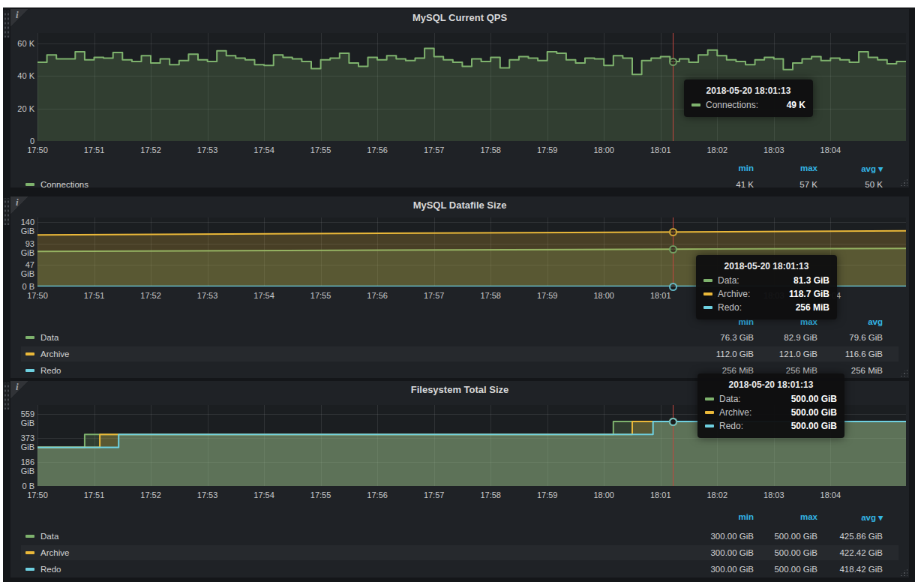  Describe the element at coordinates (674, 87) in the screenshot. I see `crosshair-line` at that location.